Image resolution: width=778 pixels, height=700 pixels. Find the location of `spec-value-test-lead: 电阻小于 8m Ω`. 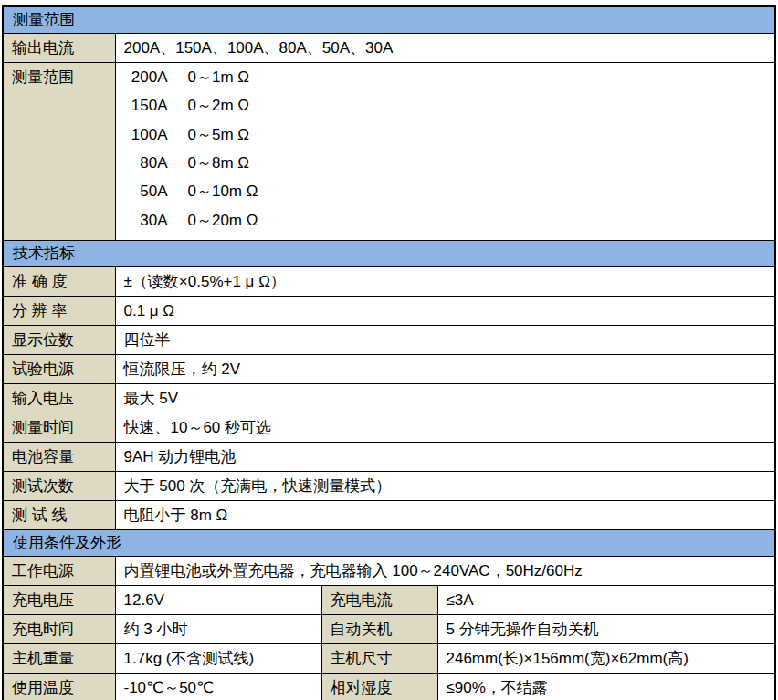

spec-value-test-lead: 电阻小于 8m Ω is located at coordinates (446, 516).